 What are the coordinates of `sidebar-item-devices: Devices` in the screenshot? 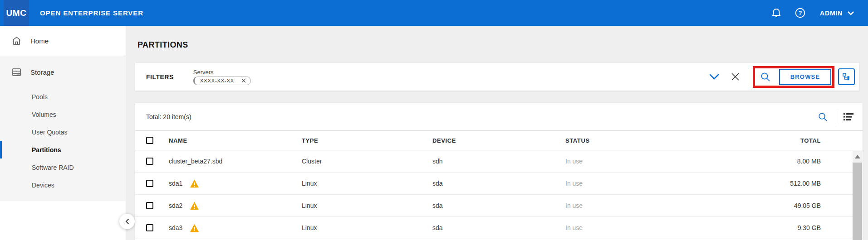 It's located at (63, 185).